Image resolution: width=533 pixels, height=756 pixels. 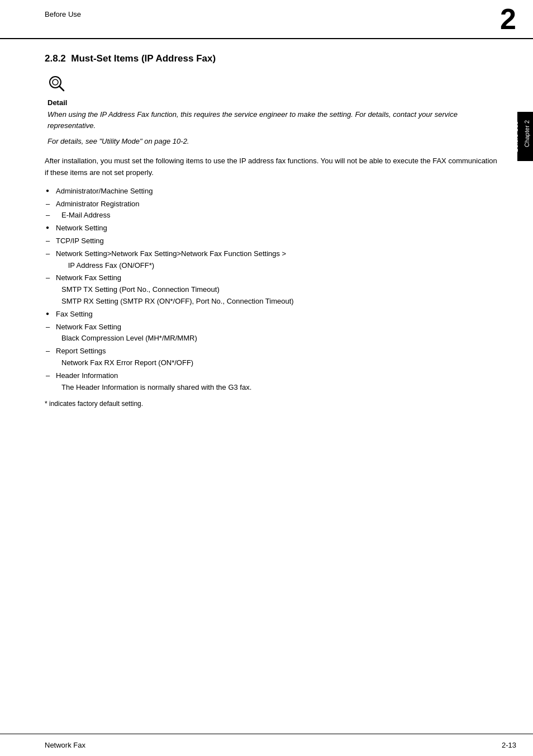 What do you see at coordinates (525, 136) in the screenshot?
I see `right-side-tab: Chapter 2 Before Use` at bounding box center [525, 136].